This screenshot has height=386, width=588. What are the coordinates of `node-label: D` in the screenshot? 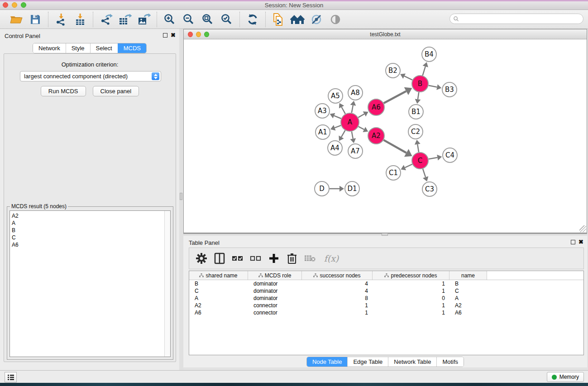 It's located at (322, 189).